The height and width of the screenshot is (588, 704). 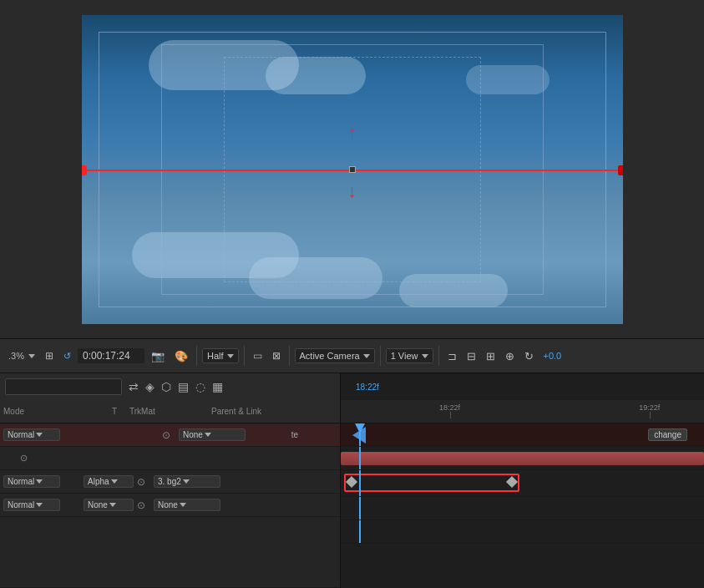 What do you see at coordinates (220, 356) in the screenshot?
I see `quality-dropdown: Half` at bounding box center [220, 356].